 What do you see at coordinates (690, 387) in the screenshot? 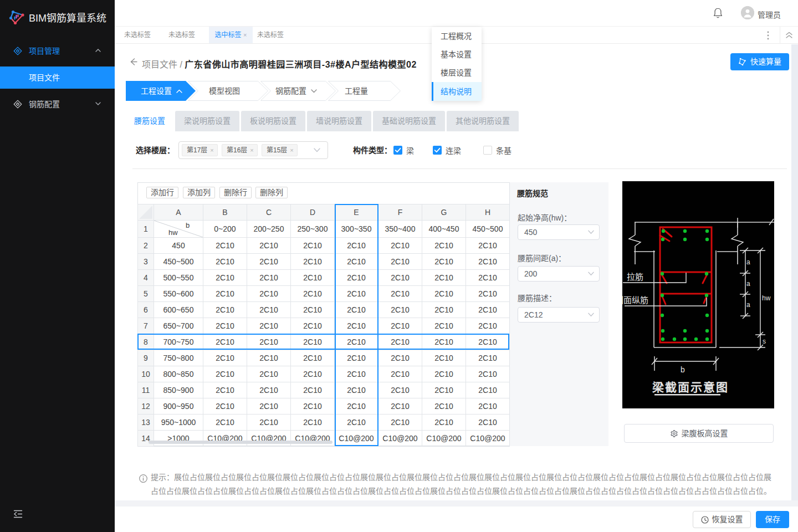
I see `svg-text: 梁截面示意图` at bounding box center [690, 387].